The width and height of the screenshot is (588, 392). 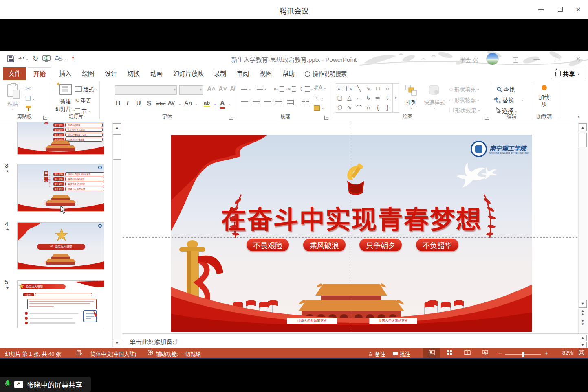 I want to click on slideshow-view-button, so click(x=485, y=353).